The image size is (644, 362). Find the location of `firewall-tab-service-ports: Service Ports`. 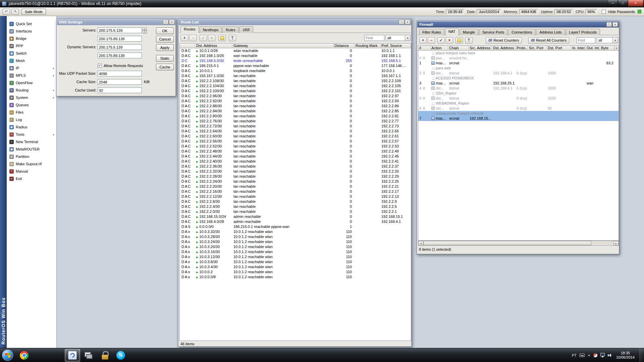

firewall-tab-service-ports: Service Ports is located at coordinates (493, 32).